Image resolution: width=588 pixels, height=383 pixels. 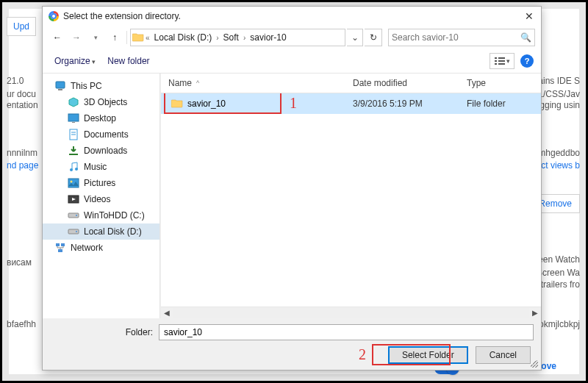 What do you see at coordinates (87, 248) in the screenshot?
I see `sidebar-item-label: Network` at bounding box center [87, 248].